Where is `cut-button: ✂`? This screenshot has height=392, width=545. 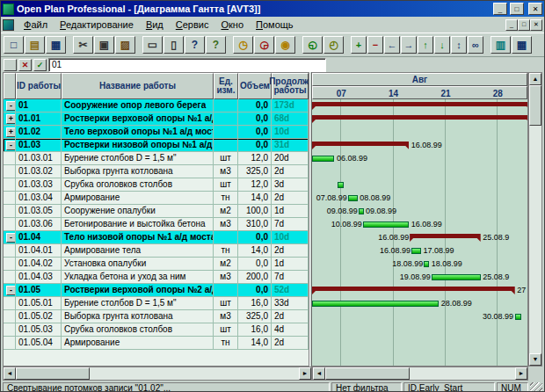 cut-button: ✂ is located at coordinates (83, 45).